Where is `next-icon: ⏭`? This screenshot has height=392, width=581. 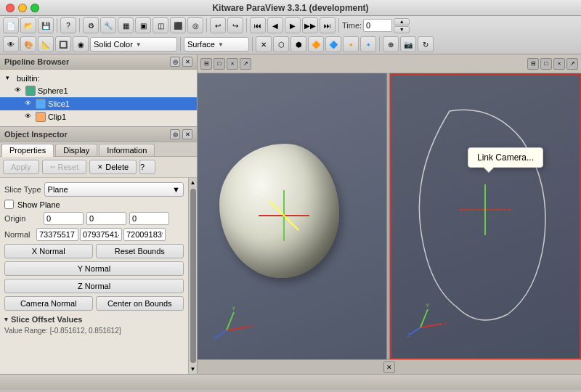
next-icon: ⏭ is located at coordinates (328, 25).